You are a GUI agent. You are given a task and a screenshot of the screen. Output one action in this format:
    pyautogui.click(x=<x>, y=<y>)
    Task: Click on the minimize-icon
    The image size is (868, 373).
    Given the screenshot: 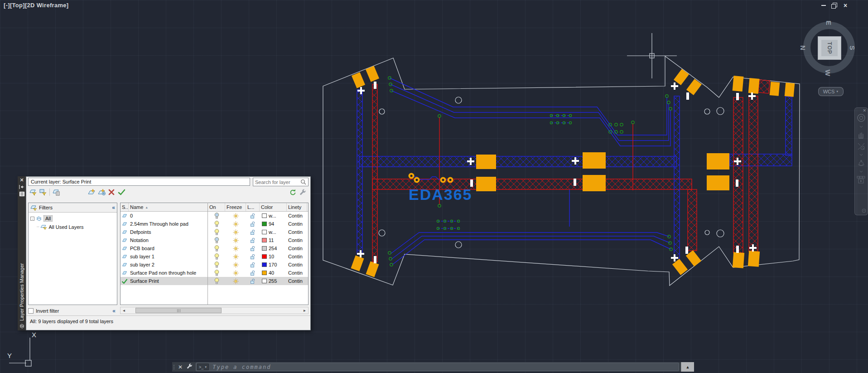 What is the action you would take?
    pyautogui.click(x=824, y=5)
    